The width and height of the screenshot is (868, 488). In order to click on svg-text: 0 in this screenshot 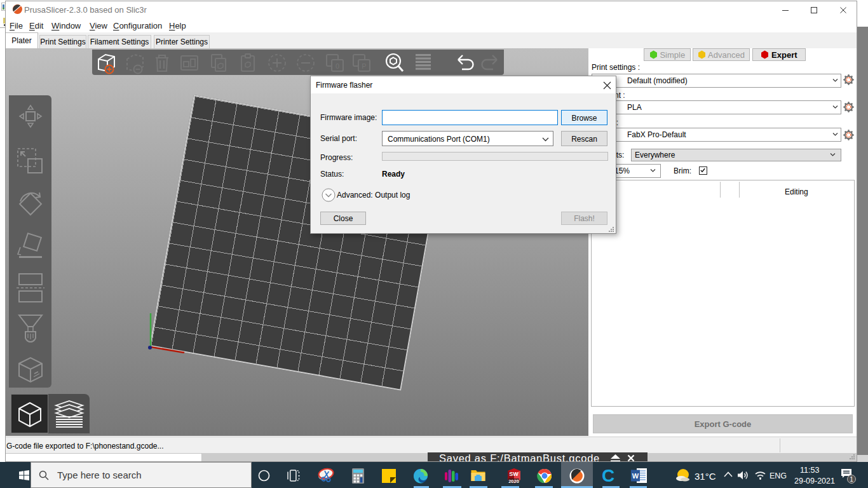, I will do `click(337, 66)`.